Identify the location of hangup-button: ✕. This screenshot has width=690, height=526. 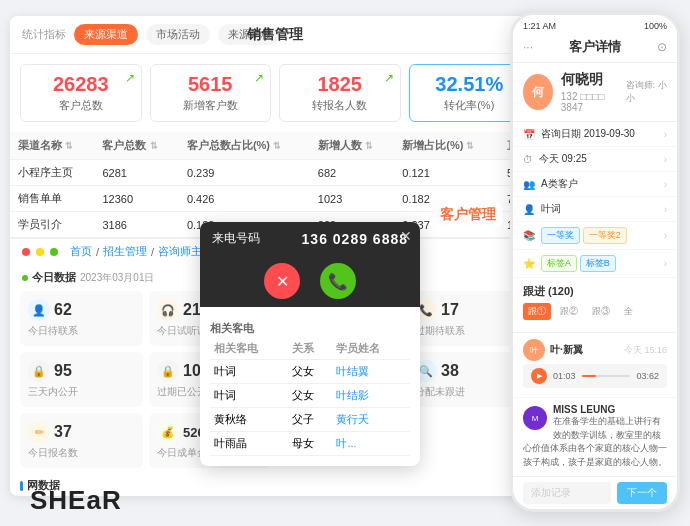
(282, 281).